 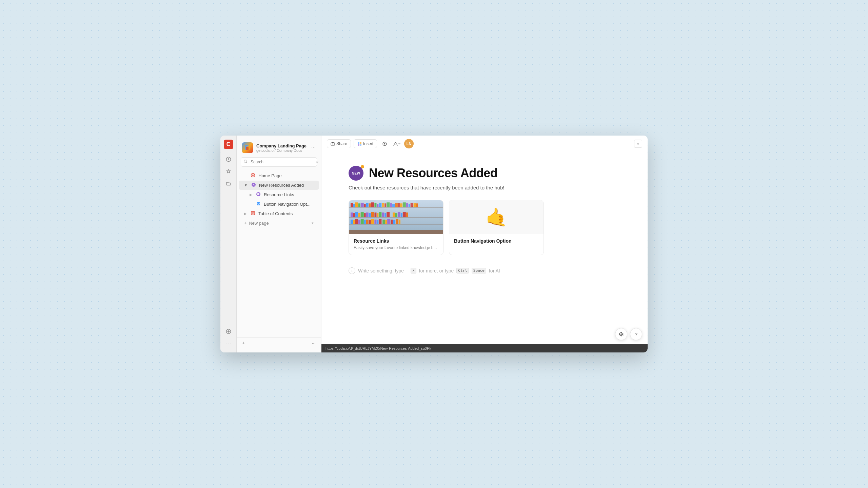 I want to click on user-avatar: LN, so click(x=409, y=144).